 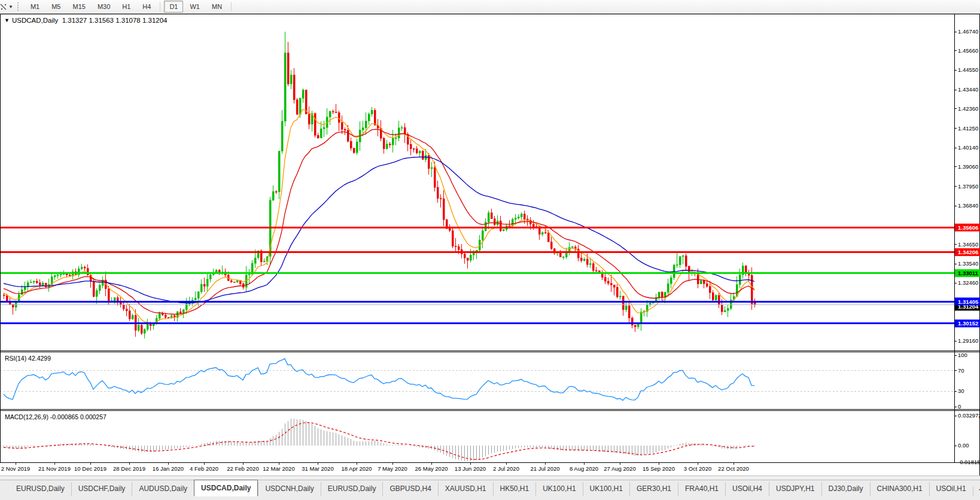 I want to click on svg-text: 8 Aug 2020, so click(x=584, y=469).